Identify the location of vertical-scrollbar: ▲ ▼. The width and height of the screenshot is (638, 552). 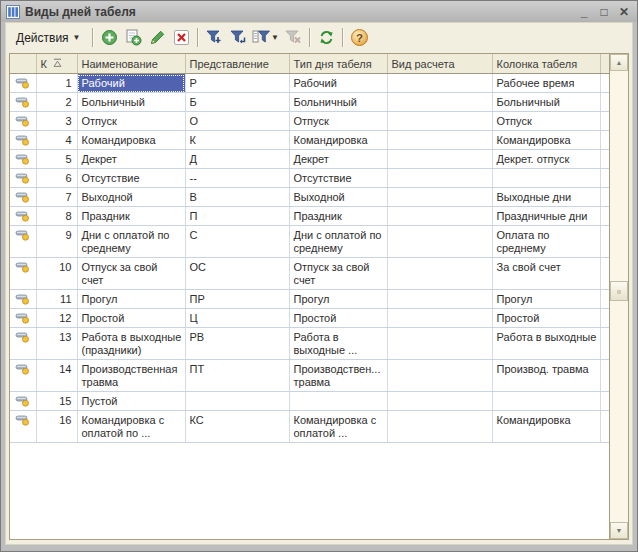
(618, 296).